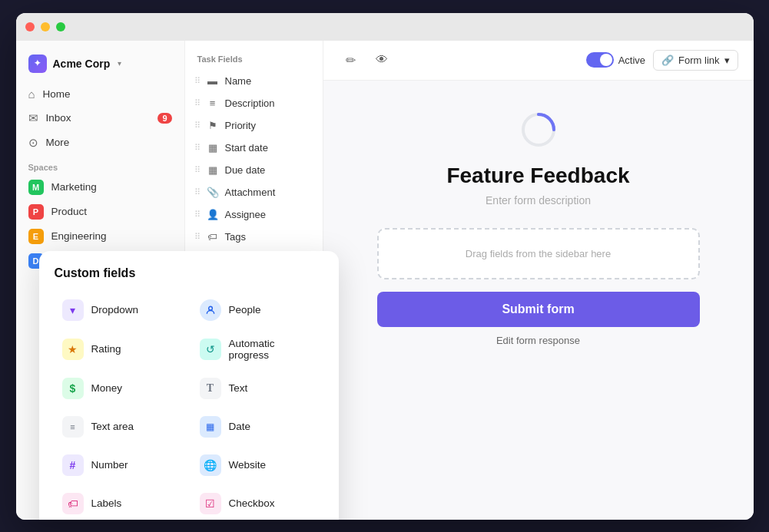 The width and height of the screenshot is (769, 532). I want to click on content-toolbar: ✏ 👁 Active 🔗 Form link, so click(539, 61).